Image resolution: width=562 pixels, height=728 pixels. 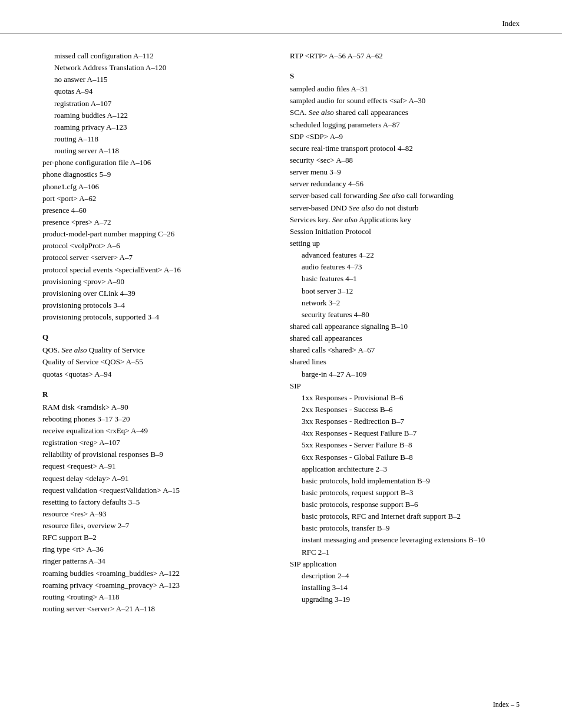 I want to click on index-entry: advanced features 4–22, so click(x=405, y=255).